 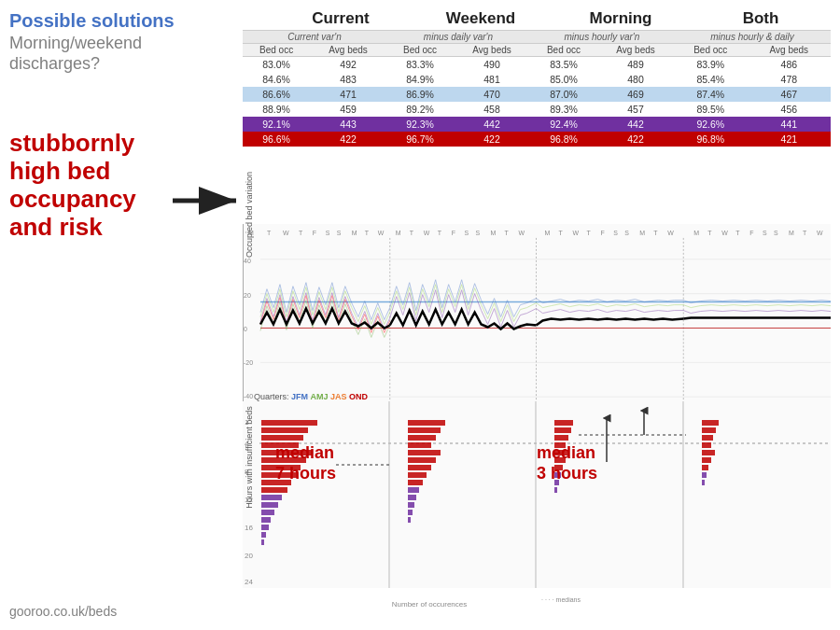 I want to click on th-avg-beds-1: Avg beds, so click(x=348, y=50).